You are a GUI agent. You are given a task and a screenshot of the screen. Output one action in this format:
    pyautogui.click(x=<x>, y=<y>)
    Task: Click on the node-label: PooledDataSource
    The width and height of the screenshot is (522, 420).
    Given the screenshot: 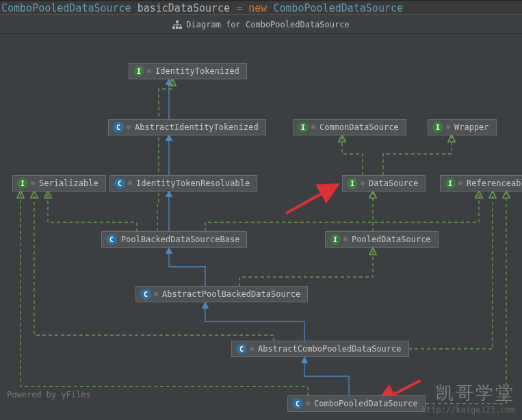 What is the action you would take?
    pyautogui.click(x=391, y=239)
    